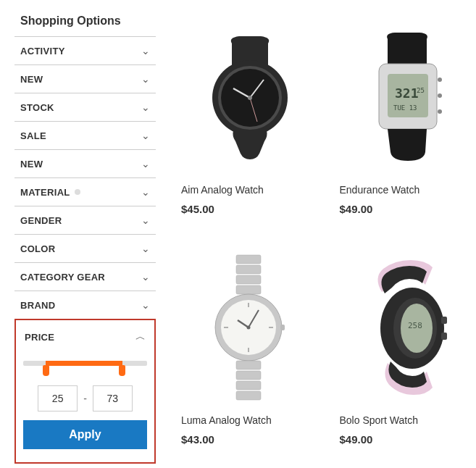 Image resolution: width=476 pixels, height=468 pixels. What do you see at coordinates (406, 108) in the screenshot?
I see `svg-text: TUE 13` at bounding box center [406, 108].